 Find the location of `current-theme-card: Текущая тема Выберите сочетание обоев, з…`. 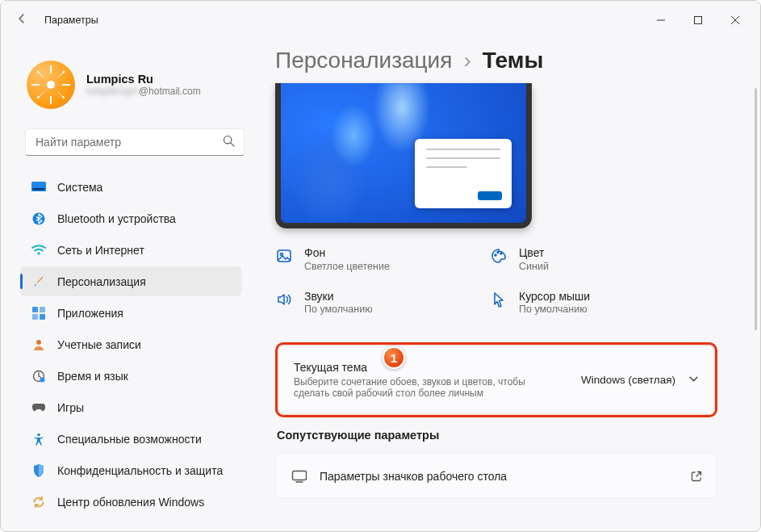

current-theme-card: Текущая тема Выберите сочетание обоев, з… is located at coordinates (496, 379).